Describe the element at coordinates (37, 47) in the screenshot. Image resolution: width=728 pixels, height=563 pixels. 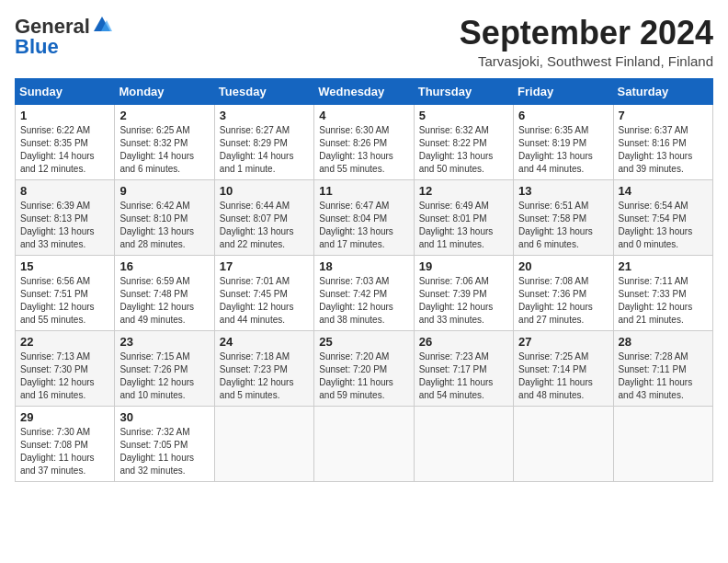
I see `logo-blue-text: Blue` at that location.